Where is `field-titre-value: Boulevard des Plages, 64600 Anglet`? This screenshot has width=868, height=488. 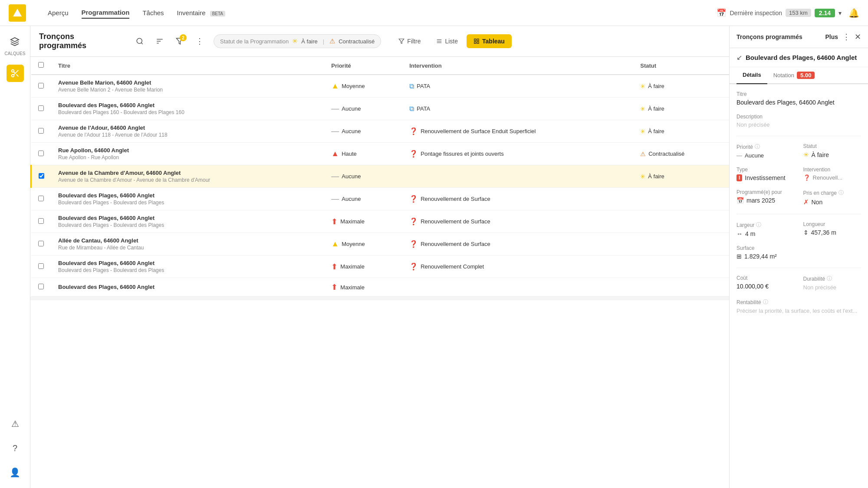 field-titre-value: Boulevard des Plages, 64600 Anglet is located at coordinates (799, 102).